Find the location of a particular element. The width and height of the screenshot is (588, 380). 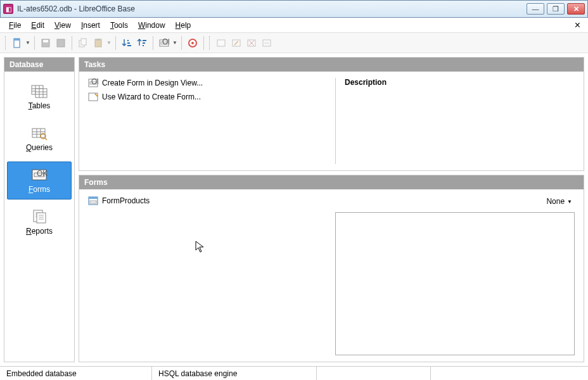

new-doc-button is located at coordinates (17, 43).